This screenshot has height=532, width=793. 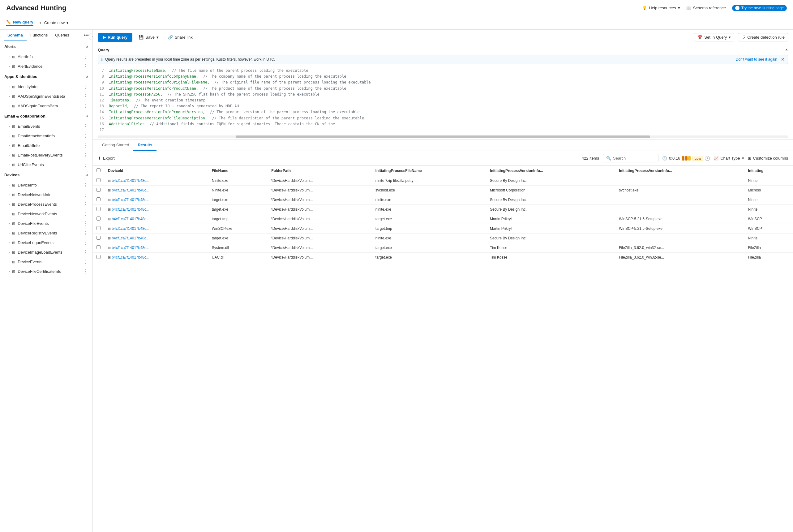 I want to click on code-editor: 7 InitiatingProcessFileName, // The file…, so click(x=443, y=101).